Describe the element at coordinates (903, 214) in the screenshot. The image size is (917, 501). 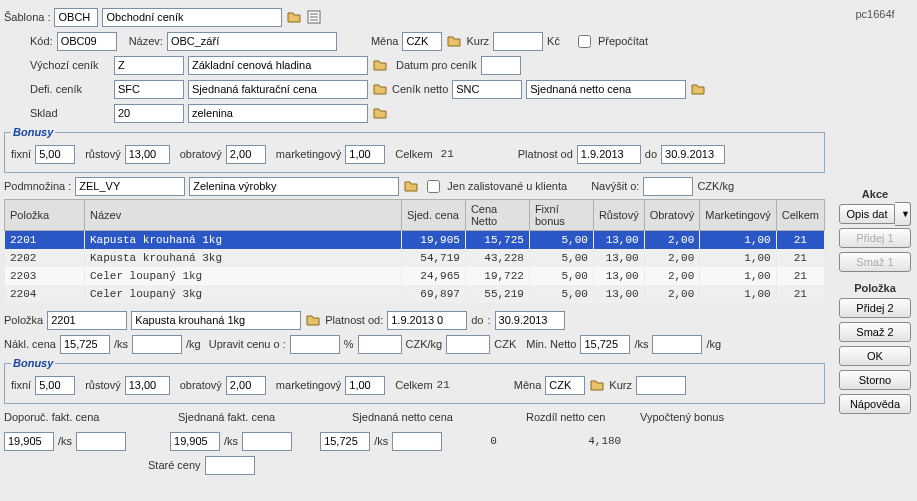
I see `opis-dat-dropdown: ▼` at that location.